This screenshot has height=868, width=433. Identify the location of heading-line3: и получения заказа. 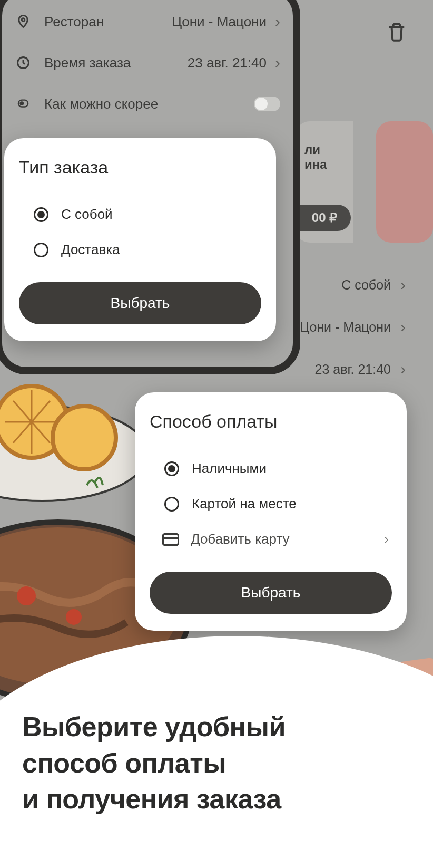
(154, 799).